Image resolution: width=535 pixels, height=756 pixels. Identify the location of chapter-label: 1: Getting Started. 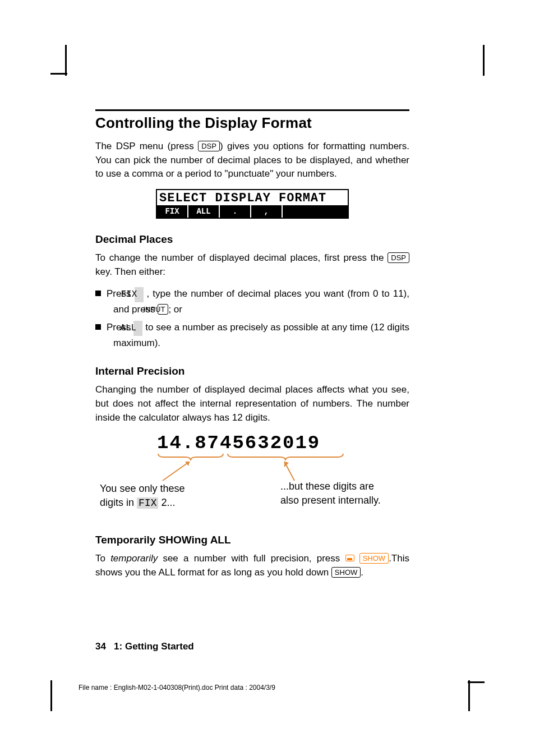
(154, 646).